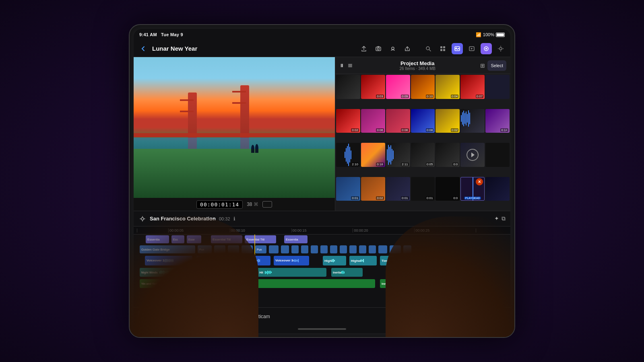 This screenshot has height=362, width=644. Describe the element at coordinates (143, 49) in the screenshot. I see `back-button` at that location.